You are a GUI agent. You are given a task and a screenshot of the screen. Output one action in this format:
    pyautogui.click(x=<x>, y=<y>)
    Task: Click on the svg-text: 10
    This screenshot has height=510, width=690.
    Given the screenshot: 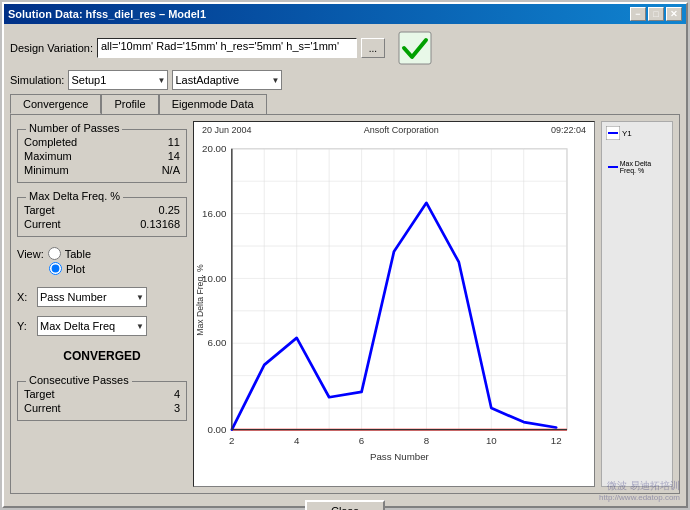 What is the action you would take?
    pyautogui.click(x=492, y=440)
    